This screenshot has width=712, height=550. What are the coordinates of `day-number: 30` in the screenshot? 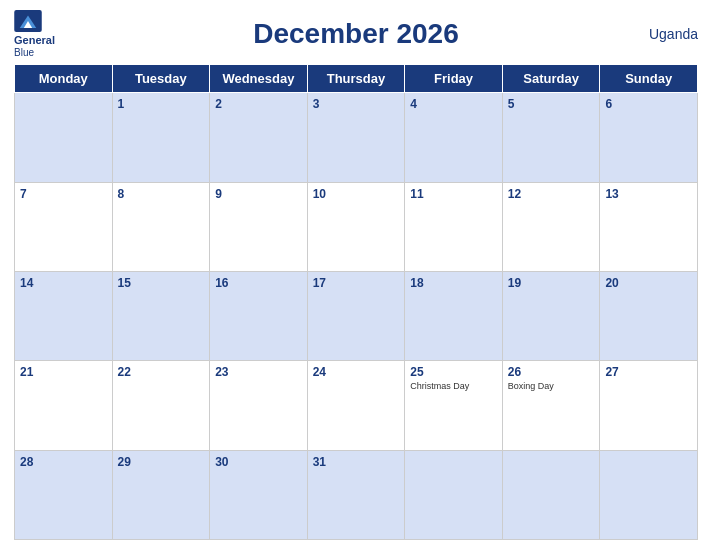 It's located at (258, 462).